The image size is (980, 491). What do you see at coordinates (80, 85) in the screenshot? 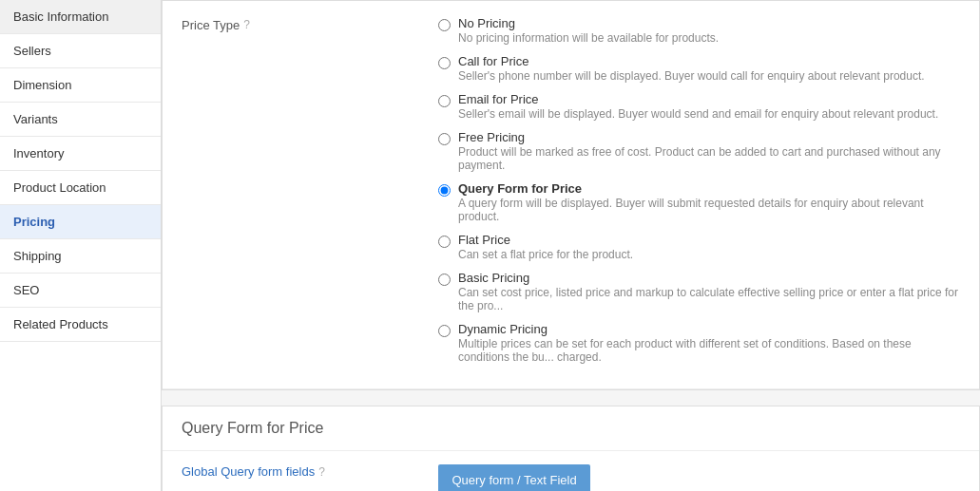
I see `sidebar-item-dimension: Dimension` at bounding box center [80, 85].